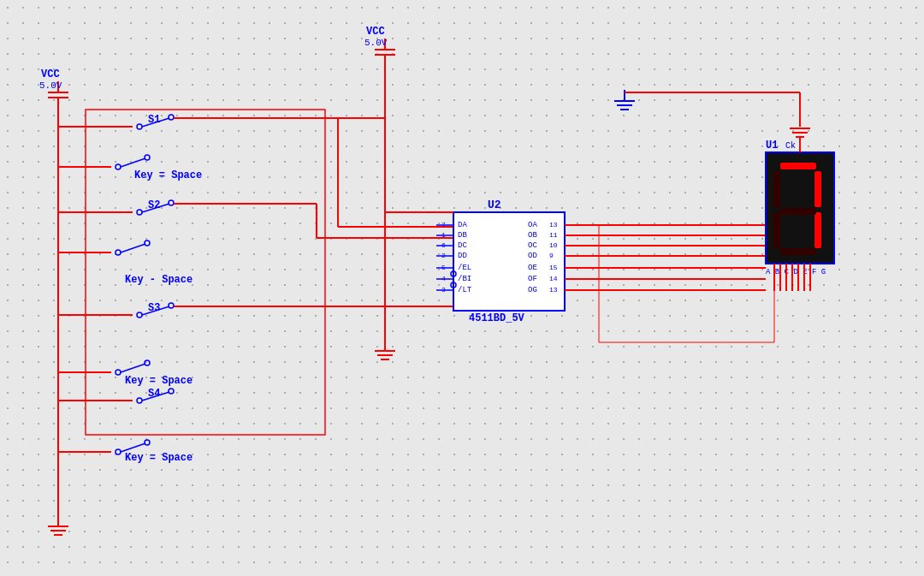  I want to click on ic-og: OG, so click(532, 290).